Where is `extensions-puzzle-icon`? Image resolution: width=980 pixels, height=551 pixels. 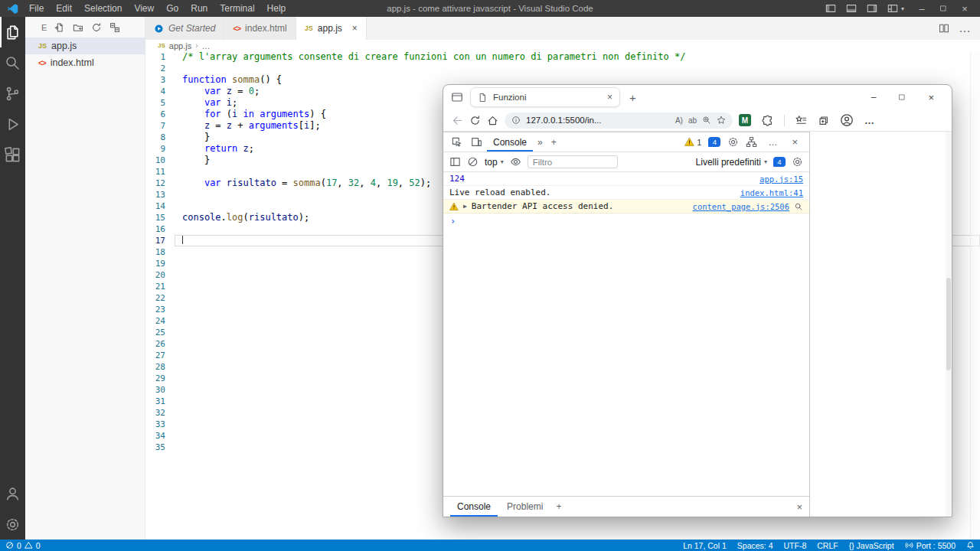
extensions-puzzle-icon is located at coordinates (767, 121).